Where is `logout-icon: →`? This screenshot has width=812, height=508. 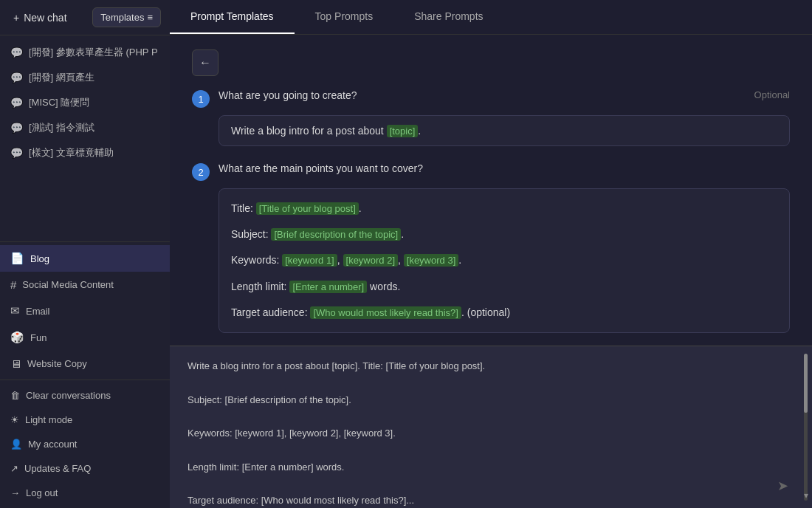
logout-icon: → is located at coordinates (15, 493).